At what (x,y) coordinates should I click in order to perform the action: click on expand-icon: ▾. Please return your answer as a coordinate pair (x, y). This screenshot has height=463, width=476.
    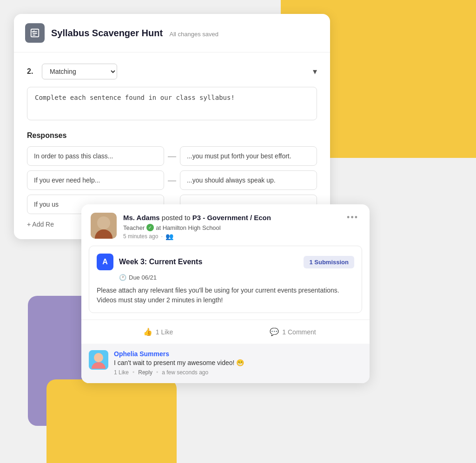
    Looking at the image, I should click on (315, 72).